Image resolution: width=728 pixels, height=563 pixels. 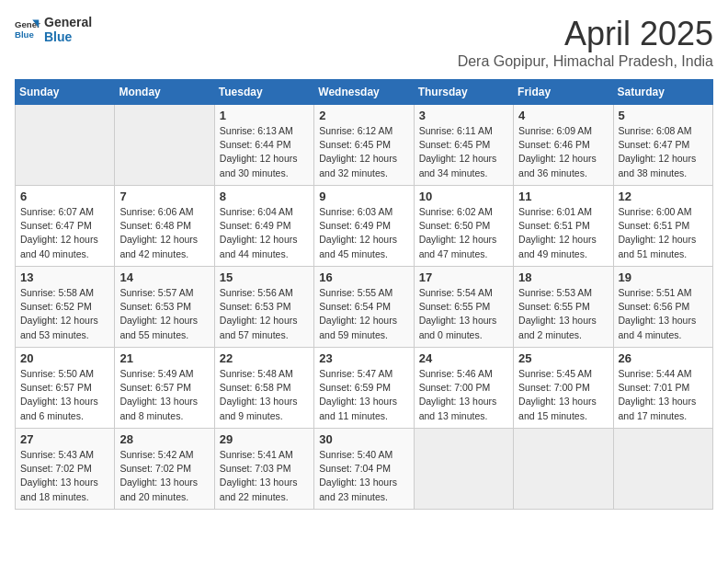 I want to click on day-number: 10, so click(x=463, y=197).